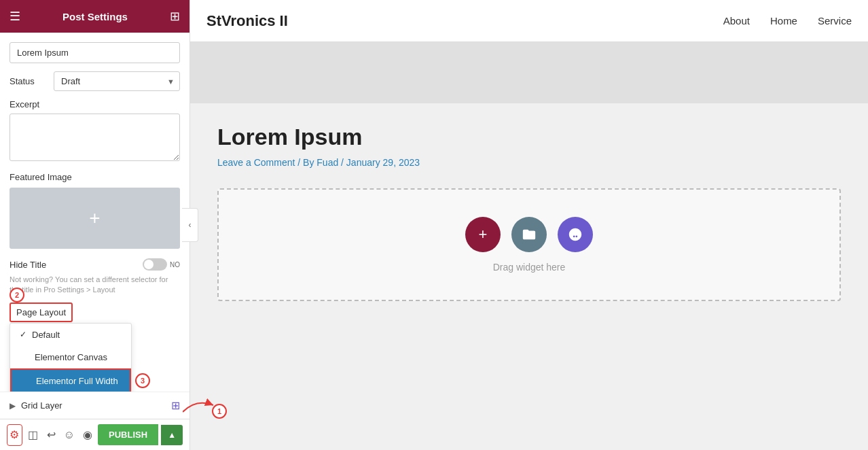  What do you see at coordinates (175, 16) in the screenshot?
I see `grid-icon: ⊞` at bounding box center [175, 16].